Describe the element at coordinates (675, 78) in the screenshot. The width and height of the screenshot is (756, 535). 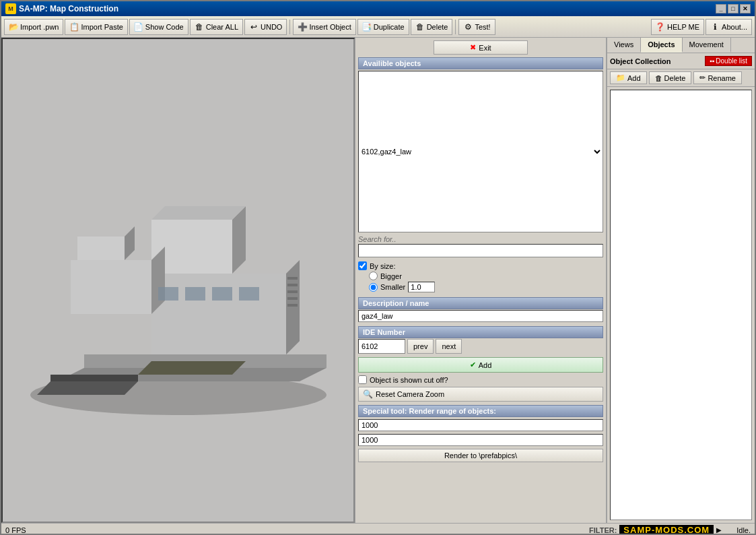
I see `collection-delete-label: Delete` at that location.